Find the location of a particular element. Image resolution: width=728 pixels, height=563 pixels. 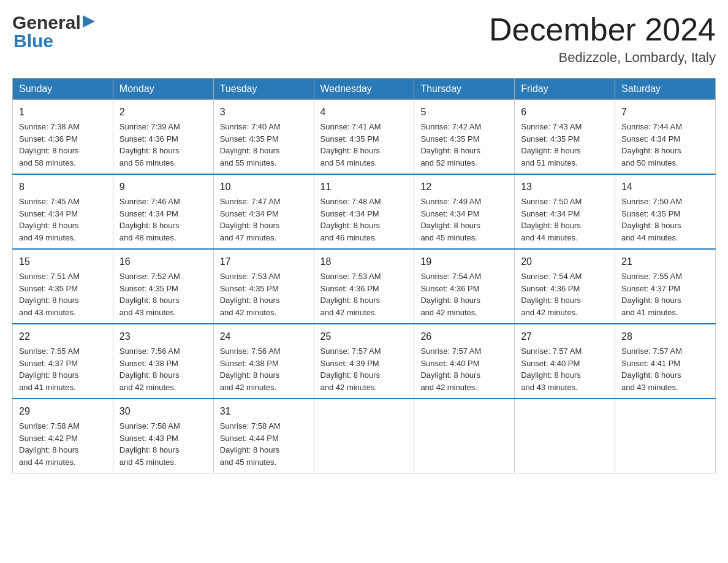

day-number: 4 is located at coordinates (364, 112).